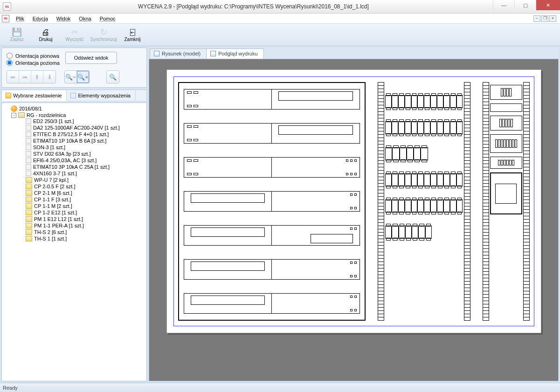 Image resolution: width=560 pixels, height=392 pixels. What do you see at coordinates (37, 77) in the screenshot?
I see `nav-up-button: ⬆` at bounding box center [37, 77].